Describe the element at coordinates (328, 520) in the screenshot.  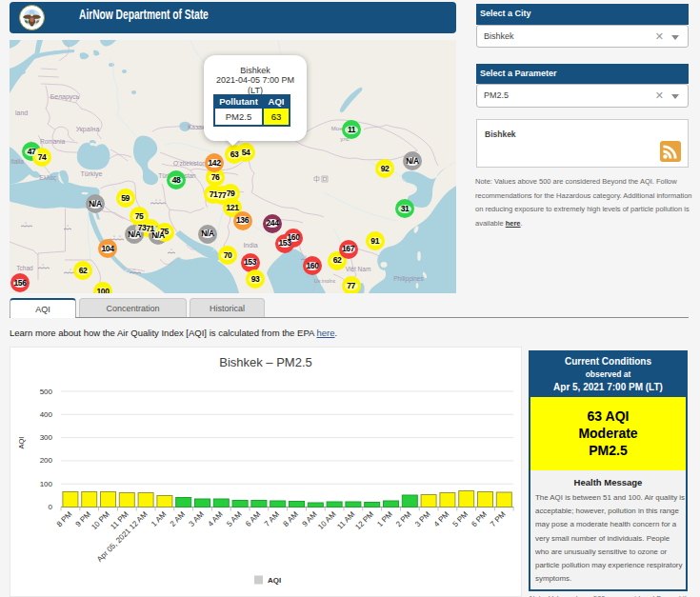
I see `svg-text: 10 AM` at that location.